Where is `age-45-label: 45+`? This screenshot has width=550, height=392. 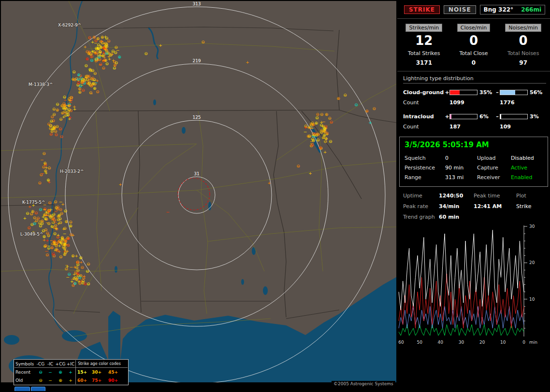 age-45-label: 45+ is located at coordinates (116, 372).